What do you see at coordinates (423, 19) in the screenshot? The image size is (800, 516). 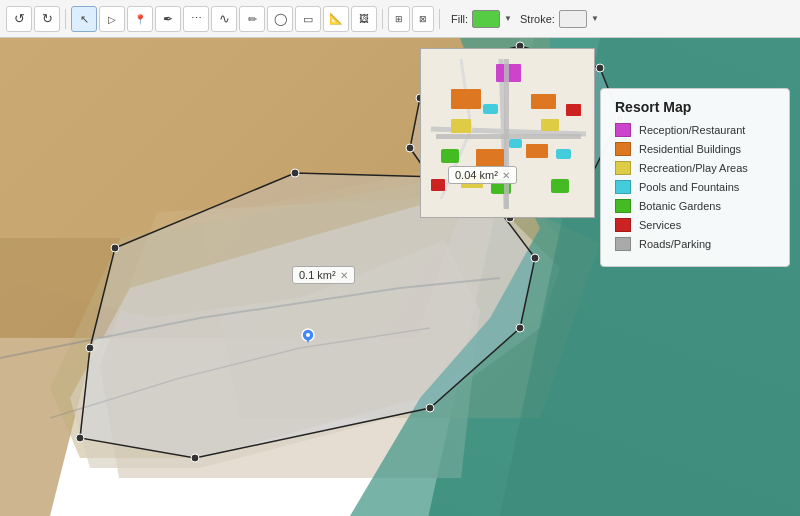 I see `extra-tool-2: ⊠` at bounding box center [423, 19].